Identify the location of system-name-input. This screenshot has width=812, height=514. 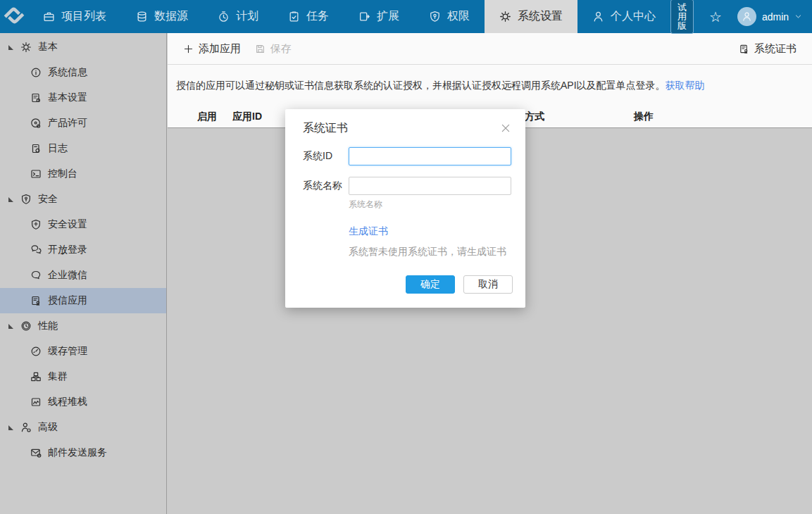
(430, 186).